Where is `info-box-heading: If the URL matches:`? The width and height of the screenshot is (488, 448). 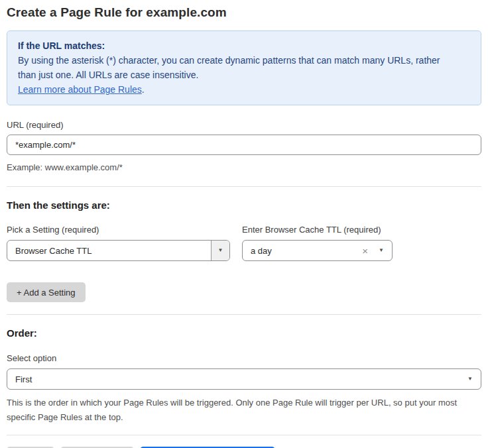 info-box-heading: If the URL matches: is located at coordinates (244, 46).